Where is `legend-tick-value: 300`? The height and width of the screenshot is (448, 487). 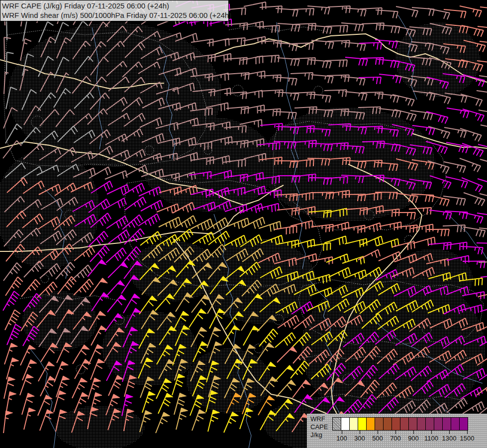 legend-tick-value: 300 is located at coordinates (360, 438).